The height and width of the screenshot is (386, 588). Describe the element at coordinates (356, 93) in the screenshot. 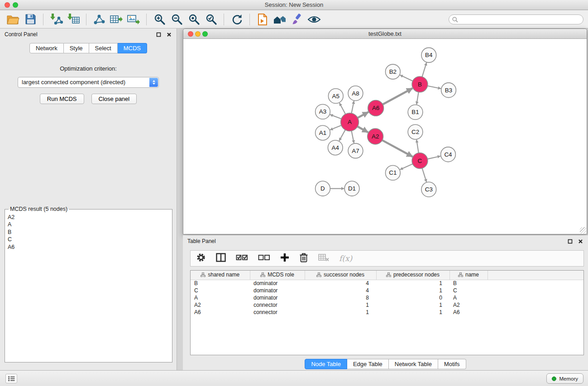

I see `graph-node-A8: A8` at that location.